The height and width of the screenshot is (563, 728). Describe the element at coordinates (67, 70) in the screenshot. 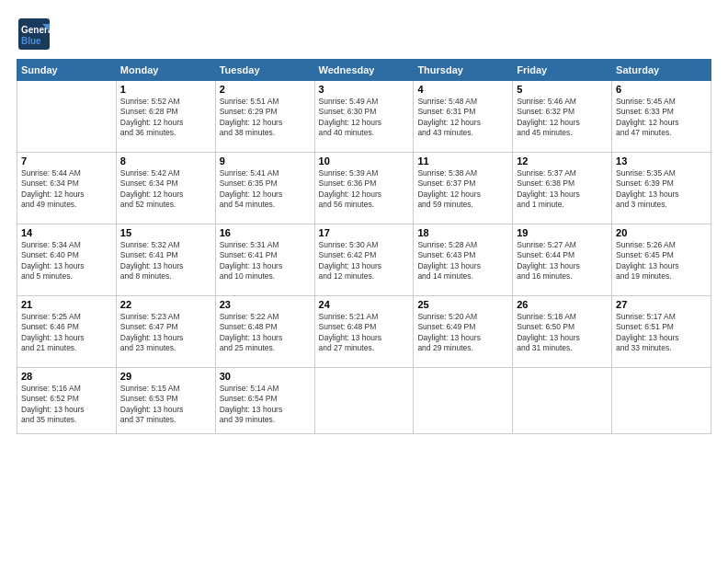

I see `weekday-header: Sunday` at that location.